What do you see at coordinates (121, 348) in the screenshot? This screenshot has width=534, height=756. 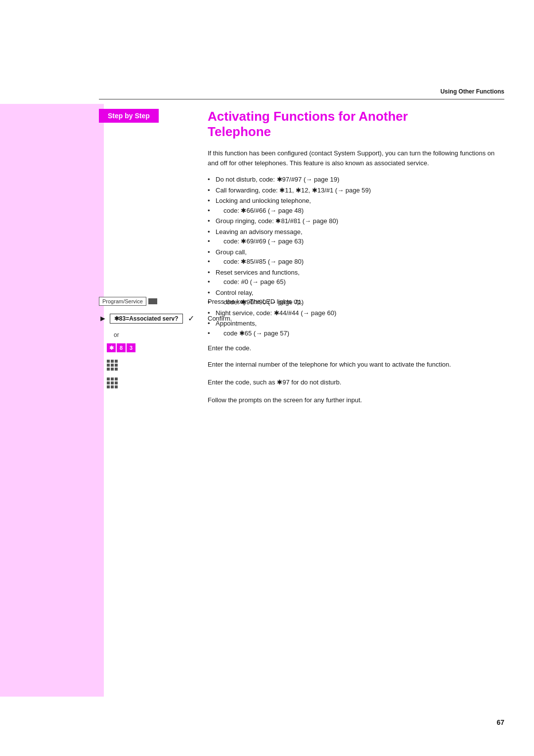 I see `key-8: 8` at bounding box center [121, 348].